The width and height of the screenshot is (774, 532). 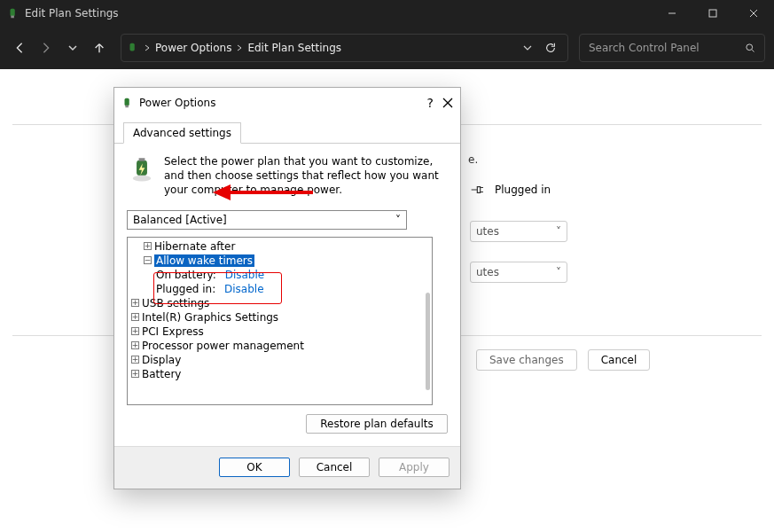 I want to click on tree-item-pci: +PCI Express, so click(x=282, y=332).